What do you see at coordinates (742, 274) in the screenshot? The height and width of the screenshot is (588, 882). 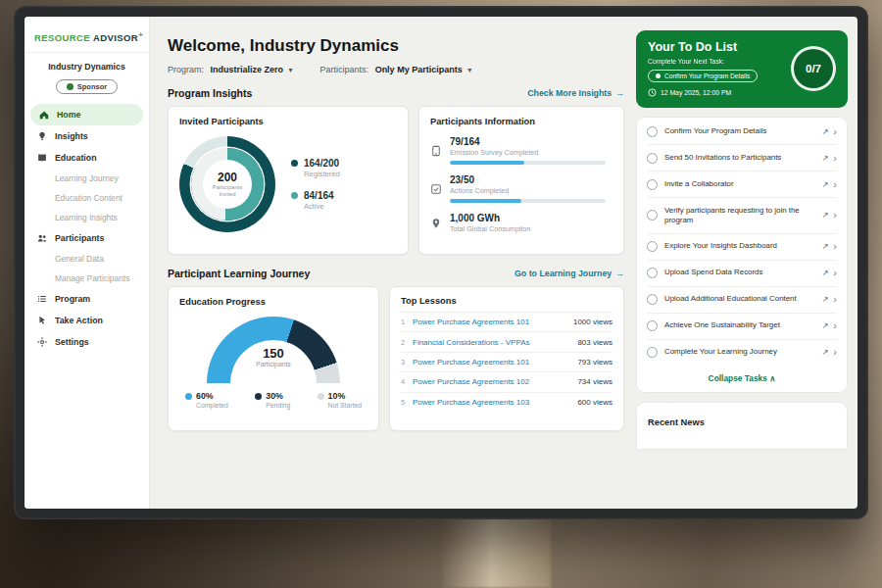 I see `task-row: Upload Spend Data Records ↗ ›` at bounding box center [742, 274].